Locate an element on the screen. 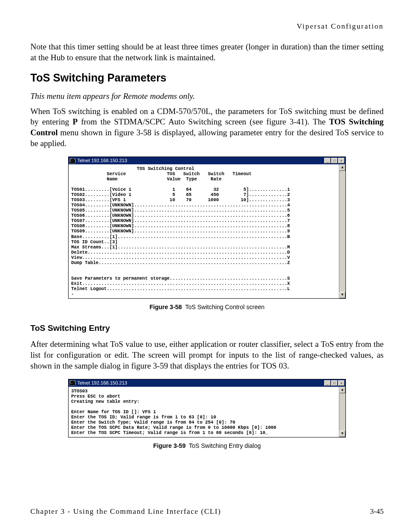  fig58-caption-text: ToS Switching Control screen is located at coordinates (225, 307).